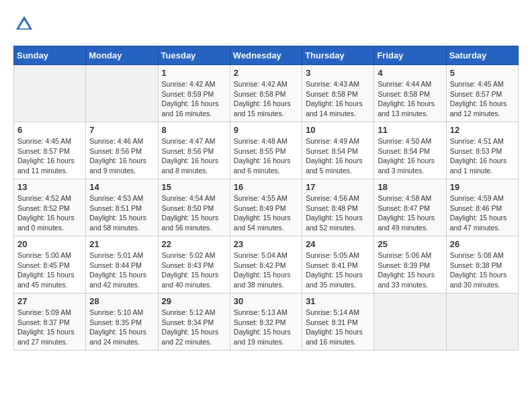 This screenshot has height=411, width=532. Describe the element at coordinates (122, 156) in the screenshot. I see `day-info: Sunrise: 4:46 AM Sunset: 8:56 PM Dayligh…` at that location.